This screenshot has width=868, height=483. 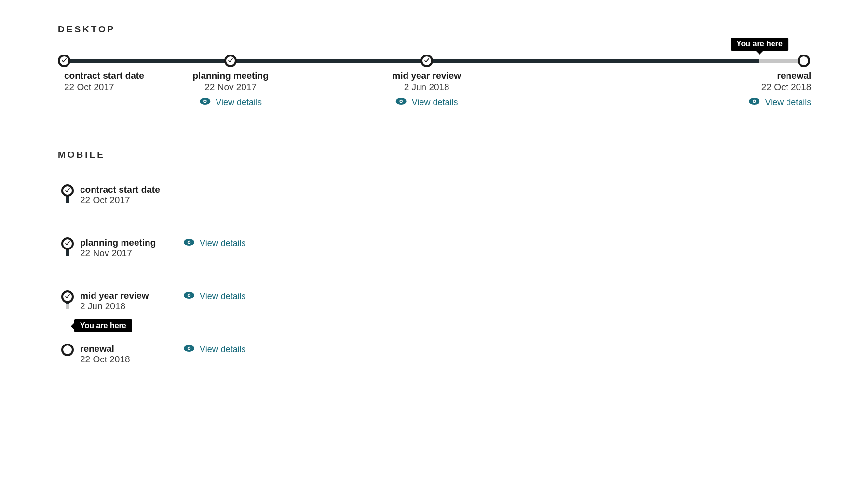 What do you see at coordinates (104, 82) in the screenshot?
I see `milestone-caption: contract start date 22 Oct 2017` at bounding box center [104, 82].